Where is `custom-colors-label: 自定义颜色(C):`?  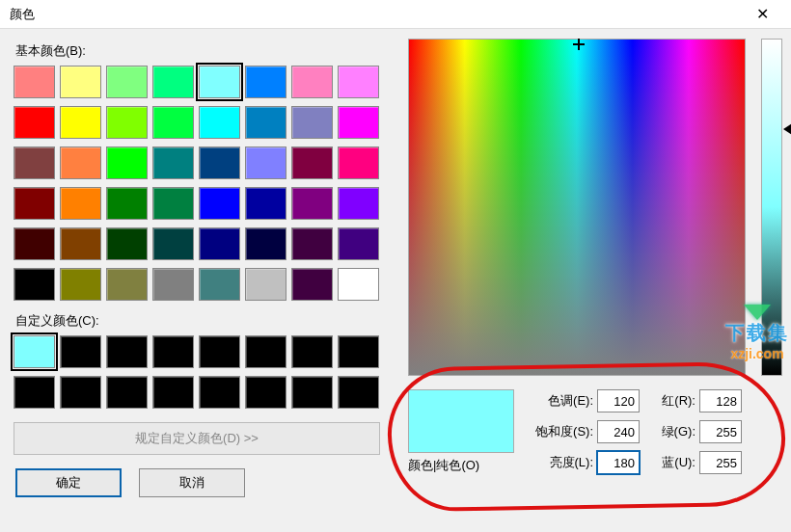 custom-colors-label: 自定义颜色(C): is located at coordinates (205, 321).